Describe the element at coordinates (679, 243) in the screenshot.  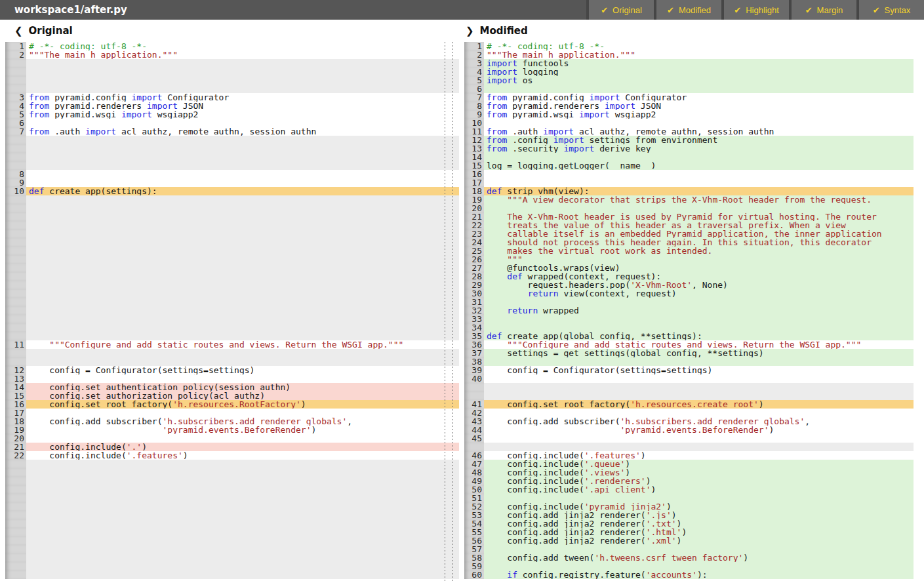
I see `string-token: should not process this header again. In…` at that location.